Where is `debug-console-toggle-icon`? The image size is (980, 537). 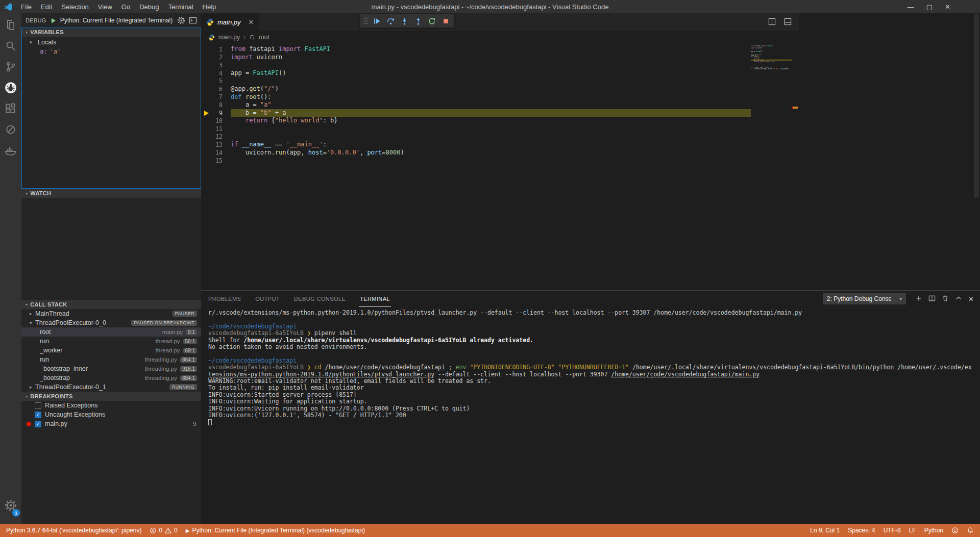 debug-console-toggle-icon is located at coordinates (193, 20).